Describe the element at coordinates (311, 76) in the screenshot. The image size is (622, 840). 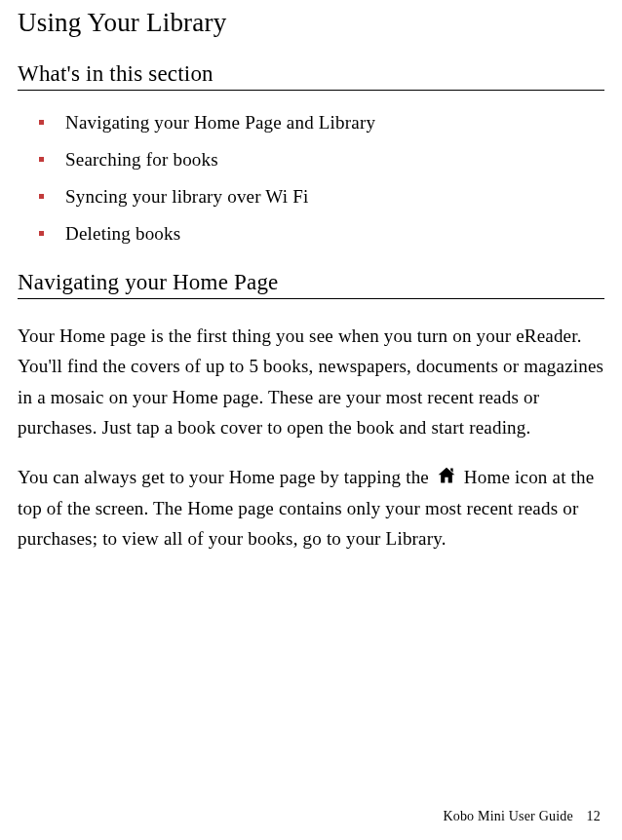
I see `section-heading-whats-in: What's in this section` at that location.